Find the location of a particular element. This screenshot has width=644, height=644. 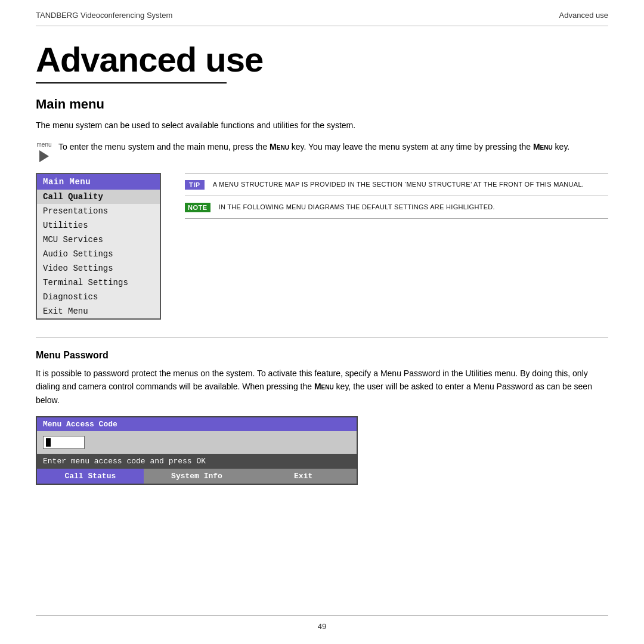

menu-item-utilities: Utilities is located at coordinates (98, 225).